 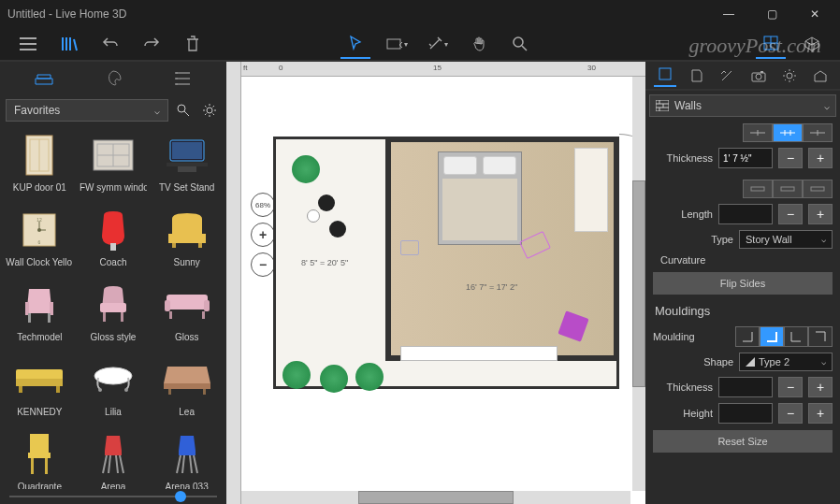 I want to click on curvature-label: Curvature, so click(x=683, y=260).